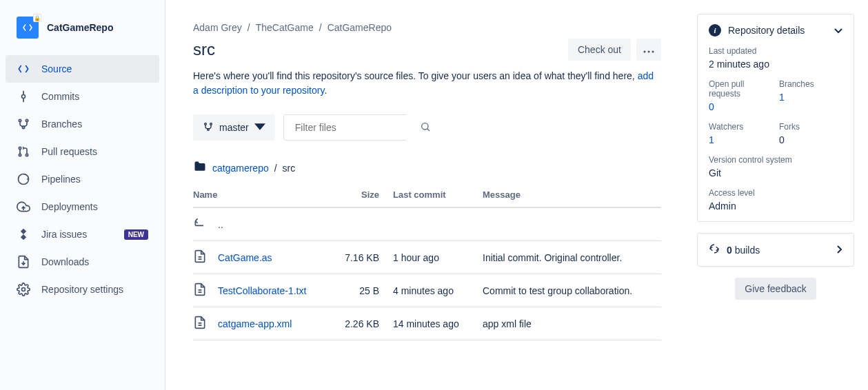 The height and width of the screenshot is (390, 868). I want to click on table-row: CatGame.as 7.16 KB 1 hour ago Initial co…, so click(427, 258).